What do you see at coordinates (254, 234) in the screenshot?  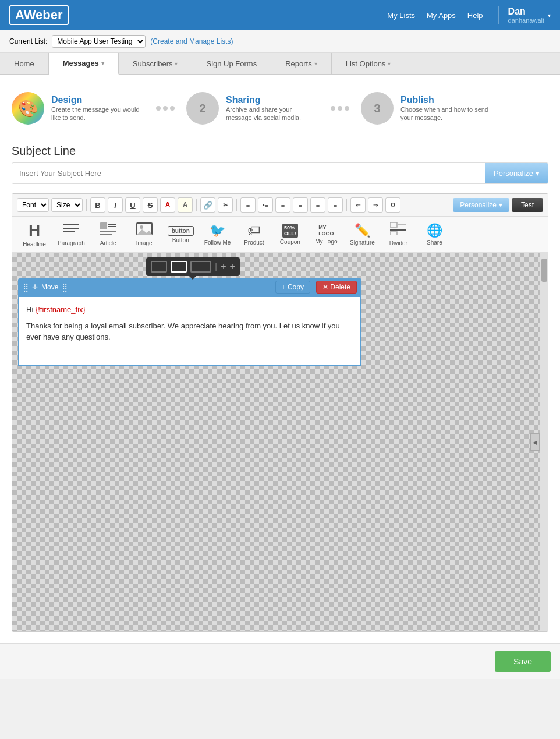 I see `block-product: 🏷 Product` at bounding box center [254, 234].